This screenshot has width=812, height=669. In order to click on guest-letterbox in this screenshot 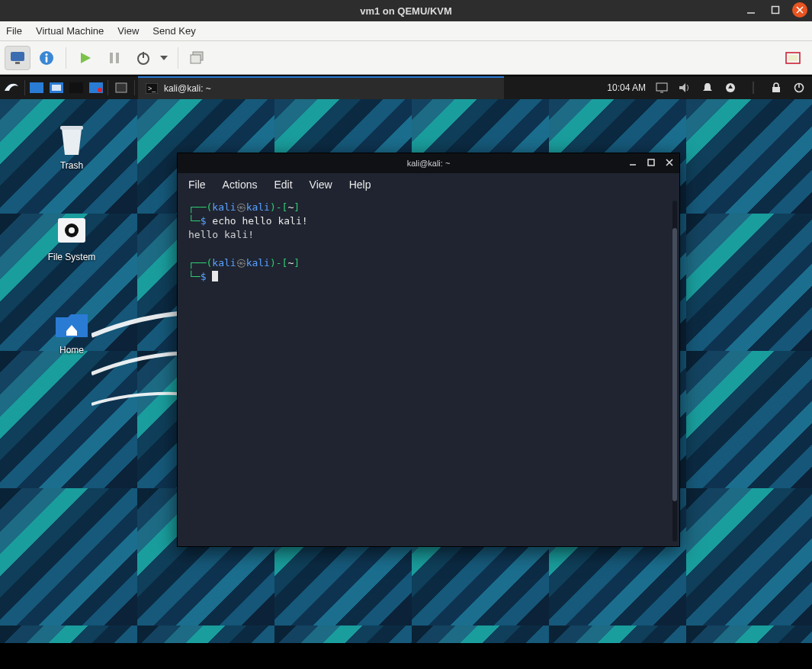, I will do `click(406, 656)`.